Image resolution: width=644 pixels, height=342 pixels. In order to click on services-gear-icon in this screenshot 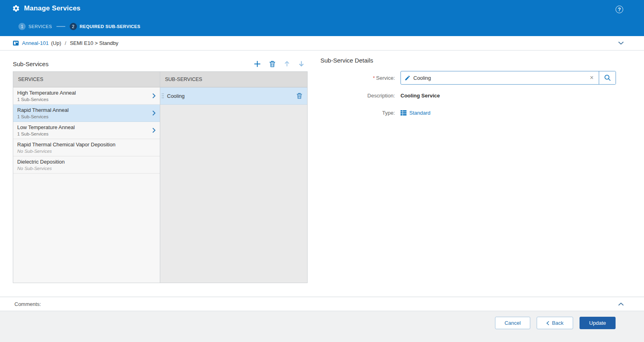, I will do `click(16, 8)`.